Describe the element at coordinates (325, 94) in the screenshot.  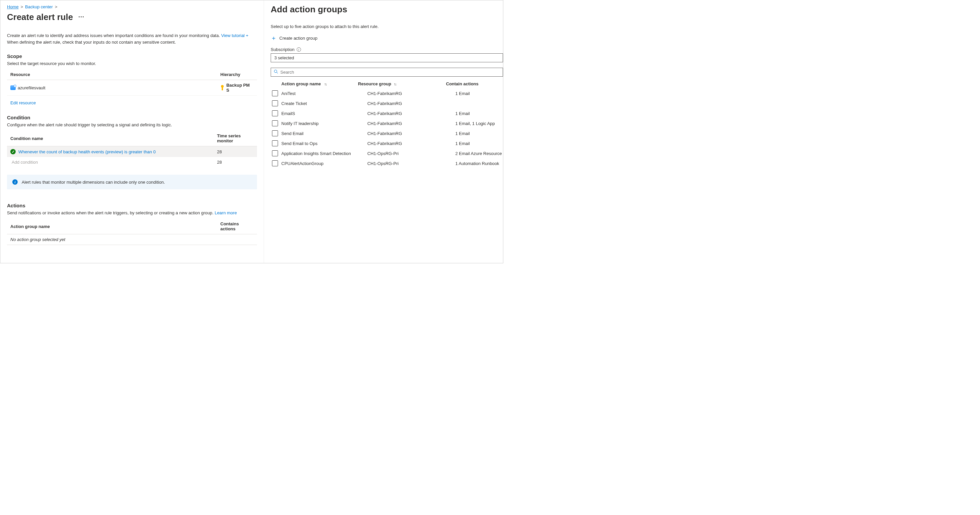
I see `row-name: AniTest` at that location.